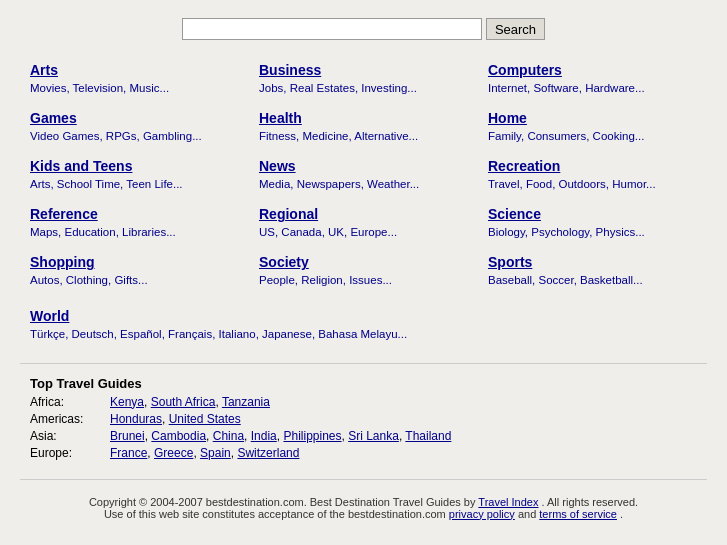 Image resolution: width=727 pixels, height=545 pixels. What do you see at coordinates (280, 118) in the screenshot?
I see `category-title-health: Health` at bounding box center [280, 118].